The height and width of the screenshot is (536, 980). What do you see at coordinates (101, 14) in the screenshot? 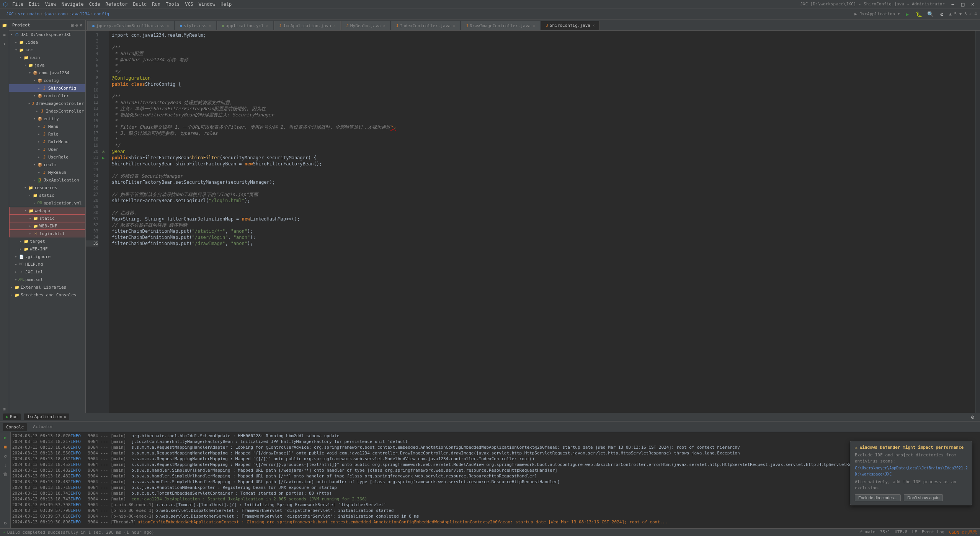
I see `breadcrumb-config: config` at bounding box center [101, 14].